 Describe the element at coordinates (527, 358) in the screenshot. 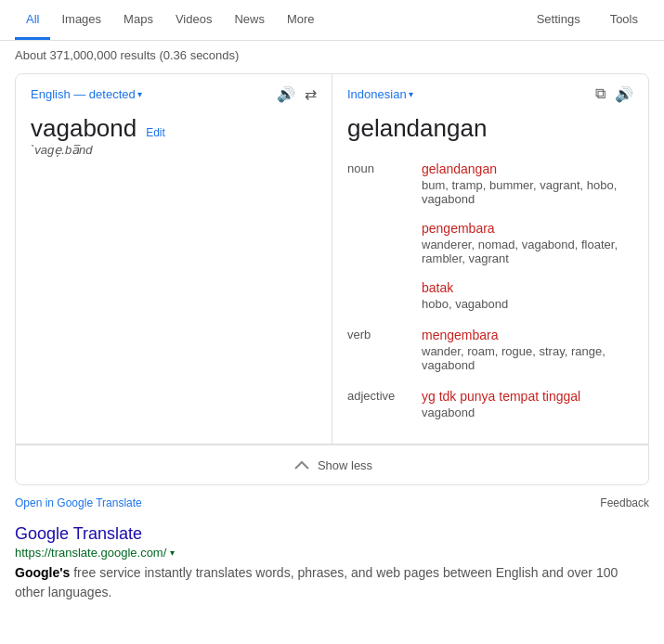

I see `def-synonyms: wander, roam, rogue, stray, range, vagab…` at that location.